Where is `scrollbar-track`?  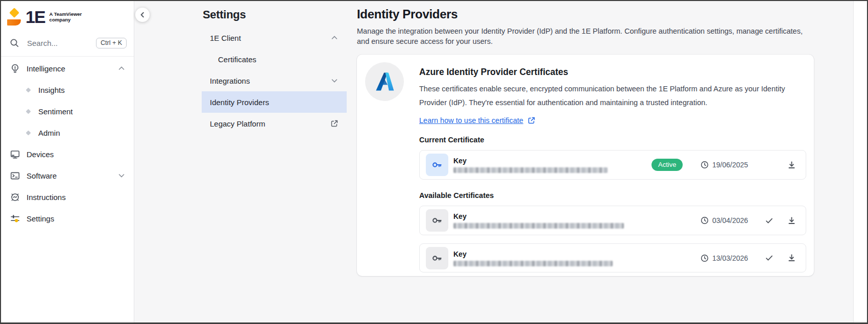
scrollbar-track is located at coordinates (860, 162).